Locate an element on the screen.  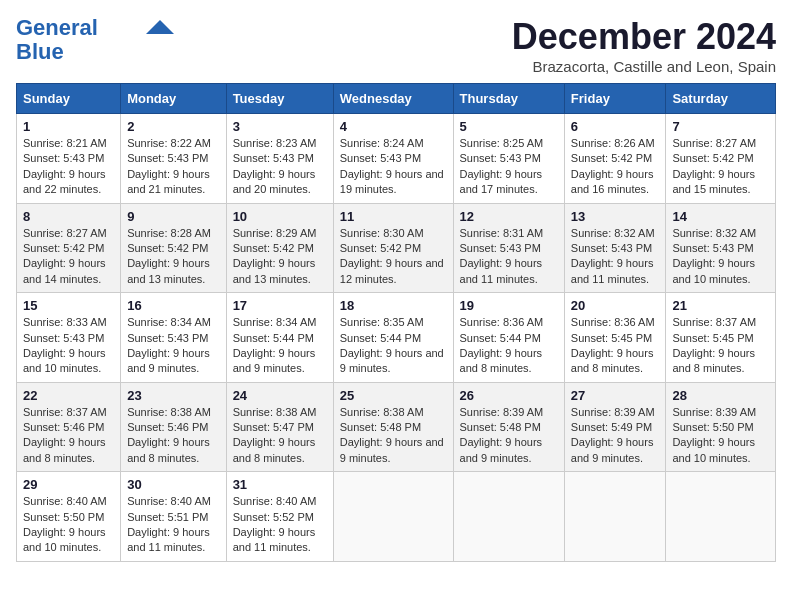
calendar-cell: 22 Sunrise: 8:37 AMSunset: 5:46 PMDaylig… is located at coordinates (69, 427).